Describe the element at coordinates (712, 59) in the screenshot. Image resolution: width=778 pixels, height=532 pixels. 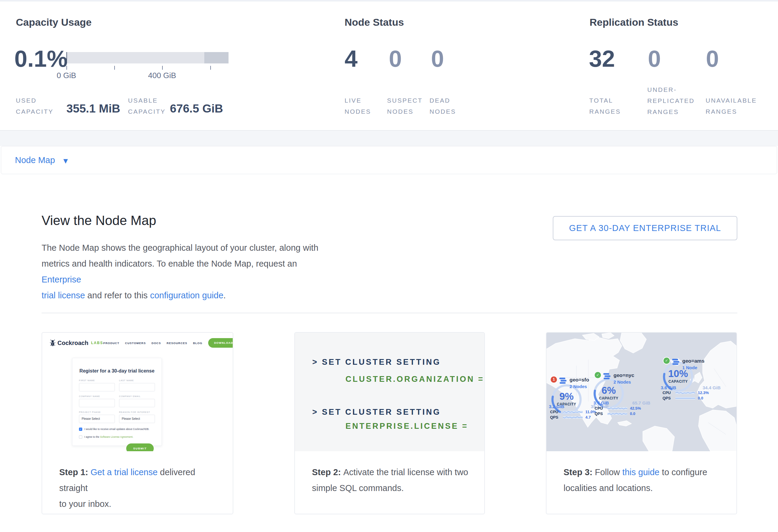
I see `unavailable-ranges-count: 0` at that location.